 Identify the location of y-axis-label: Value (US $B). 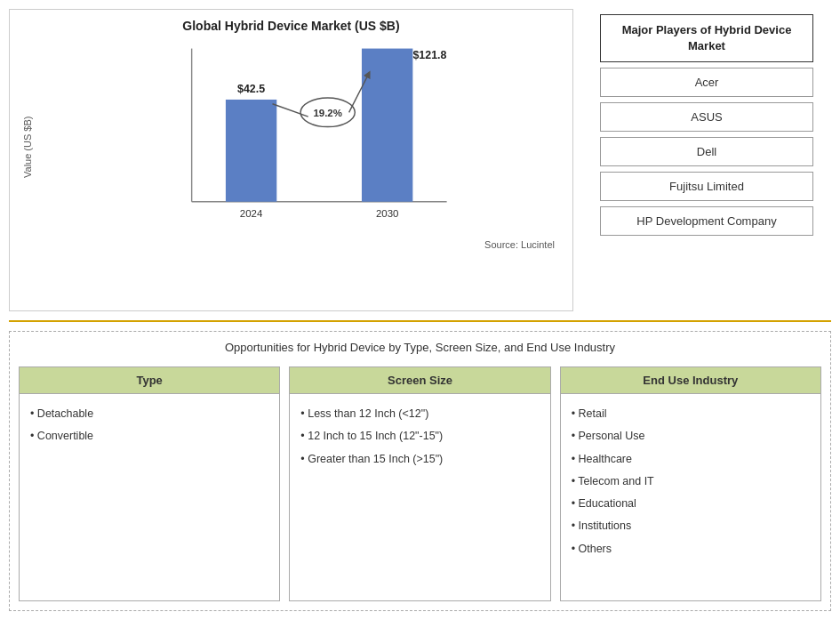
(28, 147).